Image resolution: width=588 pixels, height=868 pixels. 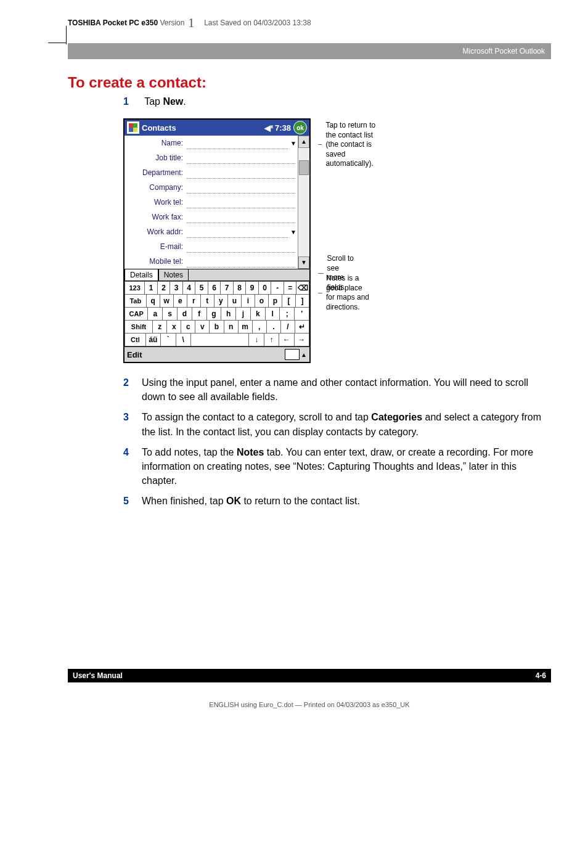 I want to click on key-m: m, so click(x=245, y=327).